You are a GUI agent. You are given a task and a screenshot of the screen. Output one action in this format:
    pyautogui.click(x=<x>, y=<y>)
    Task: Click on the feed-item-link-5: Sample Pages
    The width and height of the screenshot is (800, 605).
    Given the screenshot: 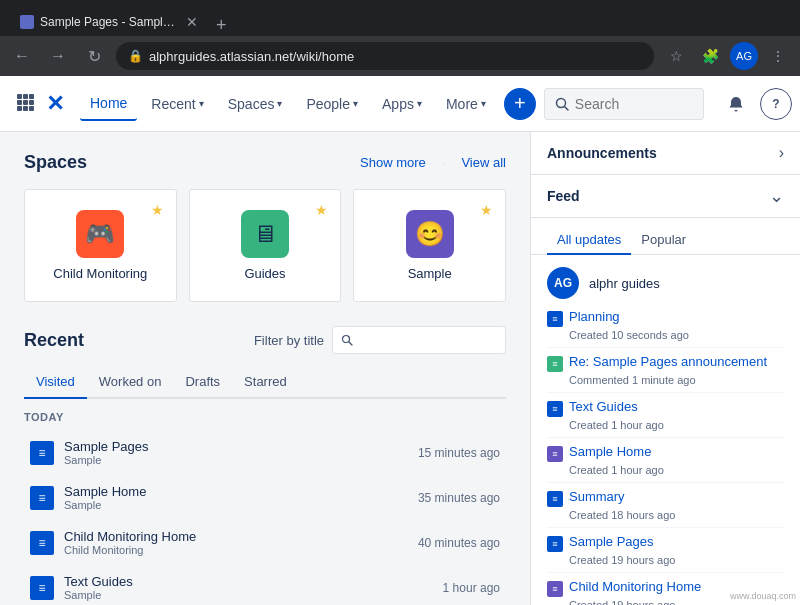 What is the action you would take?
    pyautogui.click(x=612, y=542)
    